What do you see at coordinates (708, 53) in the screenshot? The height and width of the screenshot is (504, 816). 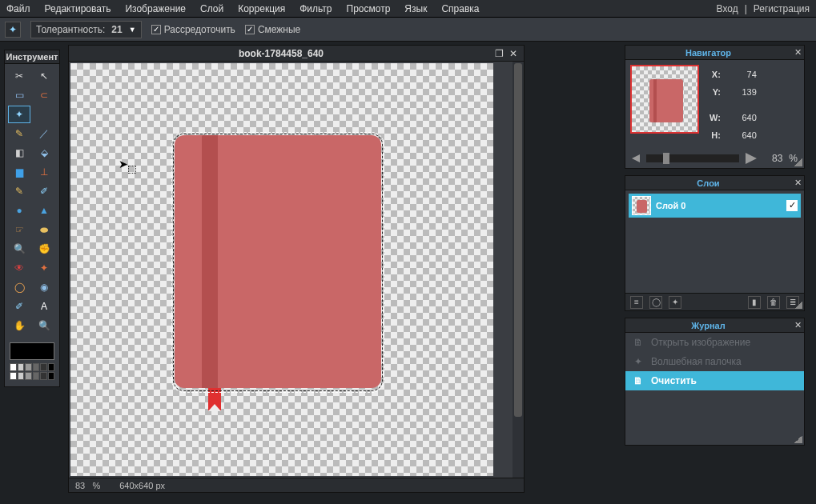 I see `navigator-title: Навигатор` at bounding box center [708, 53].